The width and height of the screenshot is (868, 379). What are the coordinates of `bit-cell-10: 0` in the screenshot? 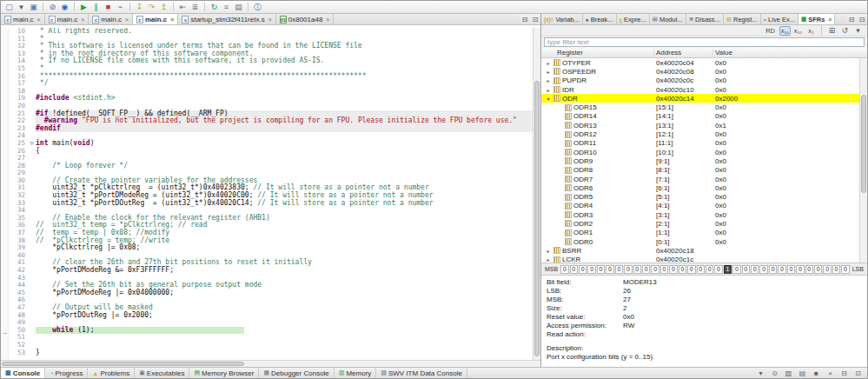 It's located at (754, 269).